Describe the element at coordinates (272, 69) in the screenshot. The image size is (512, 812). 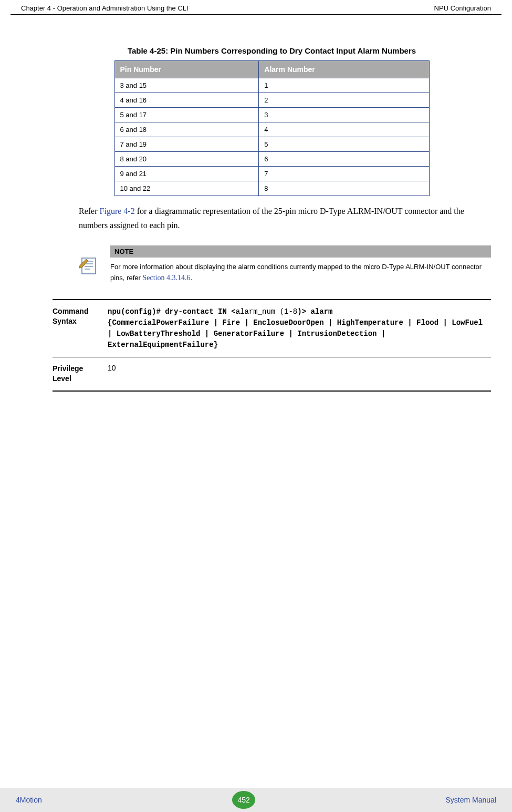
I see `table-header-row: Pin Number Alarm Number` at that location.